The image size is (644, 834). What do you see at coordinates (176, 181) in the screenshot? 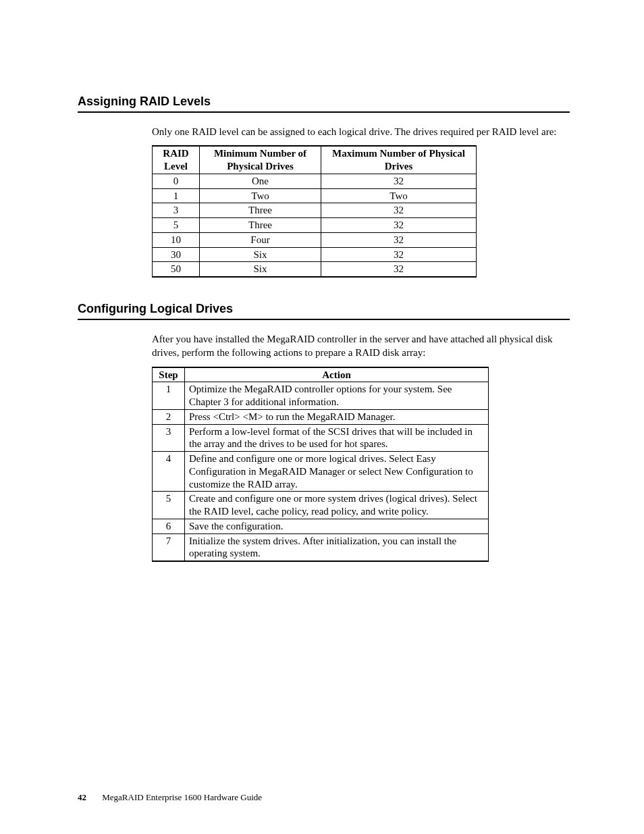
I see `cell-level: 0` at bounding box center [176, 181].